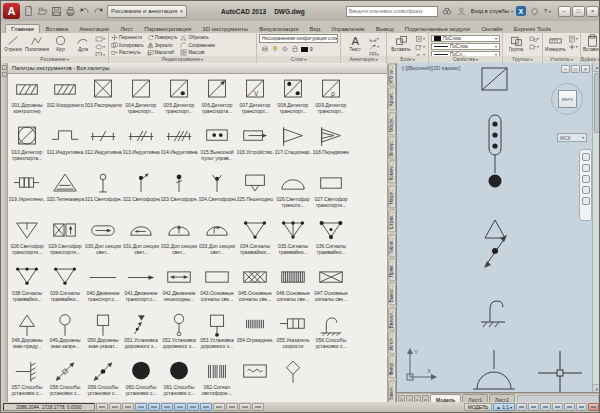  I want to click on palette-item: 042.Движение пешеходны..., so click(179, 288).